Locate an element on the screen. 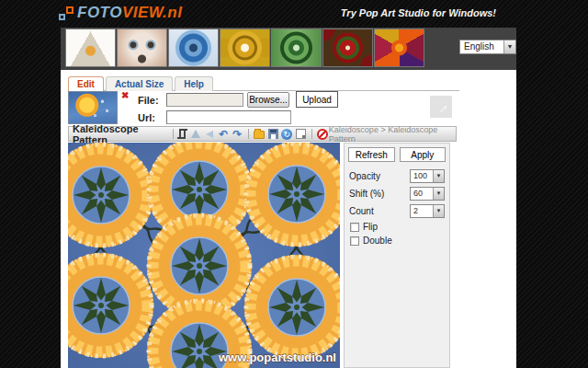 This screenshot has height=368, width=588. count-value: 2 is located at coordinates (422, 212).